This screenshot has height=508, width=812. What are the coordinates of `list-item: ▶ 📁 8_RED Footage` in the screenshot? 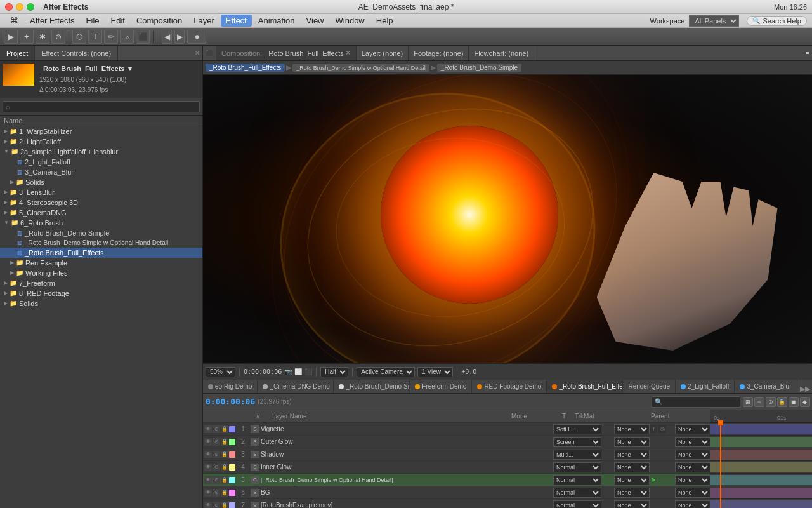 It's located at (102, 293).